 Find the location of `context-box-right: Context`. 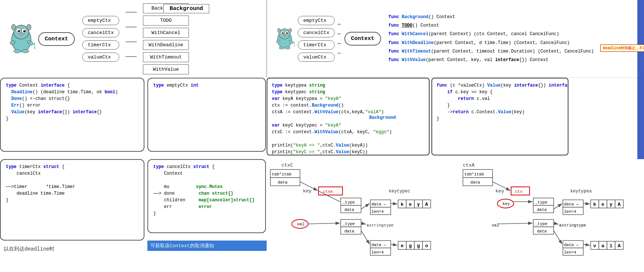

context-box-right: Context is located at coordinates (363, 38).